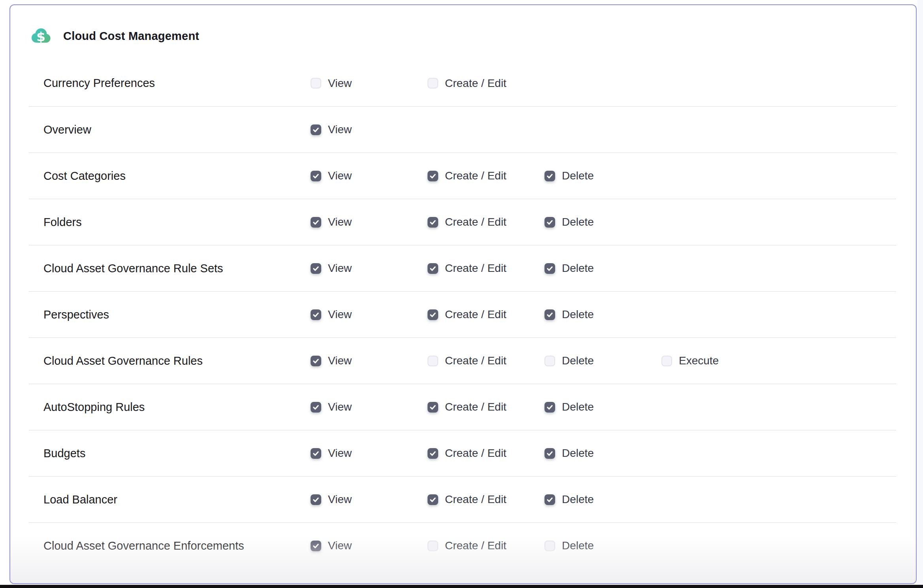 This screenshot has width=923, height=588. Describe the element at coordinates (462, 360) in the screenshot. I see `permission-row: Cloud Asset Governance RulesViewCreate /…` at that location.